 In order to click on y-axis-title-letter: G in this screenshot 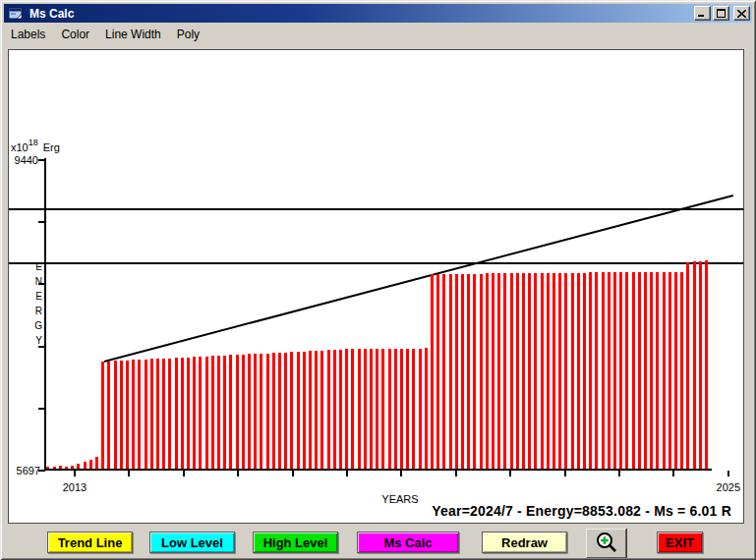, I will do `click(38, 326)`.